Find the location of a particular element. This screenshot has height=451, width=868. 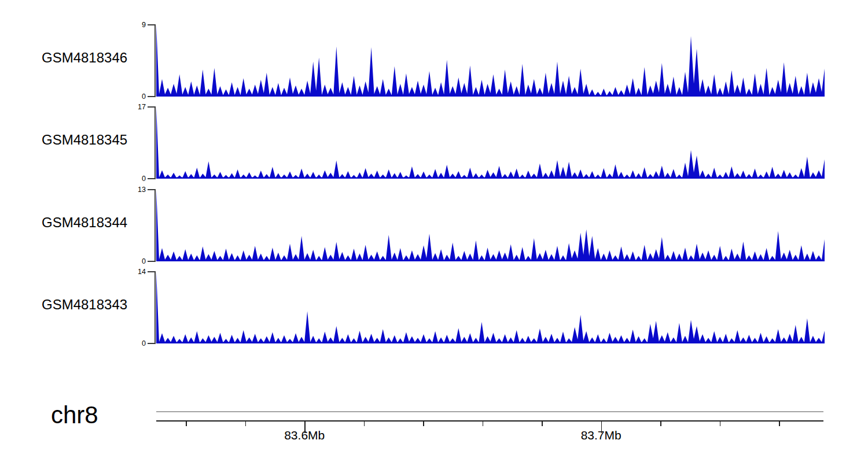

chromosome-label: chr8 is located at coordinates (75, 415).